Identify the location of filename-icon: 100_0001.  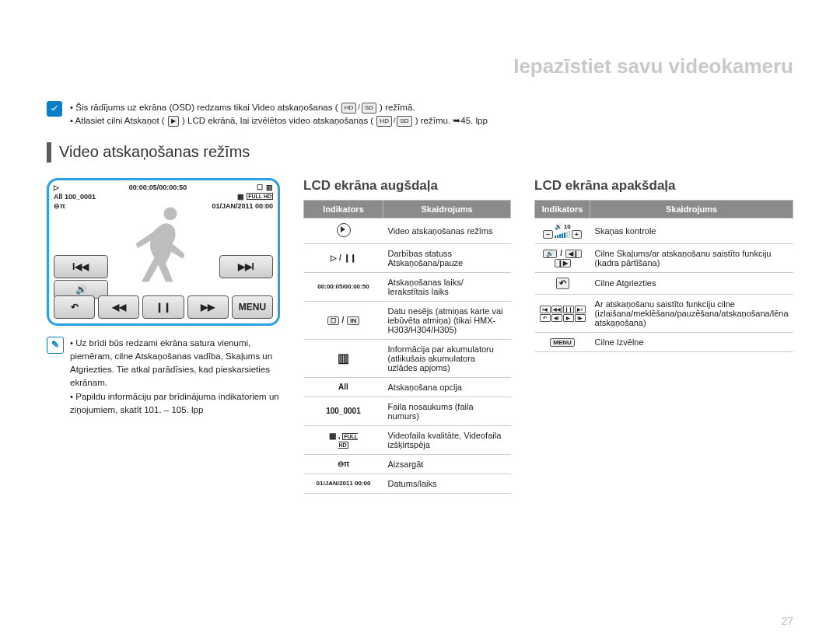
(344, 411).